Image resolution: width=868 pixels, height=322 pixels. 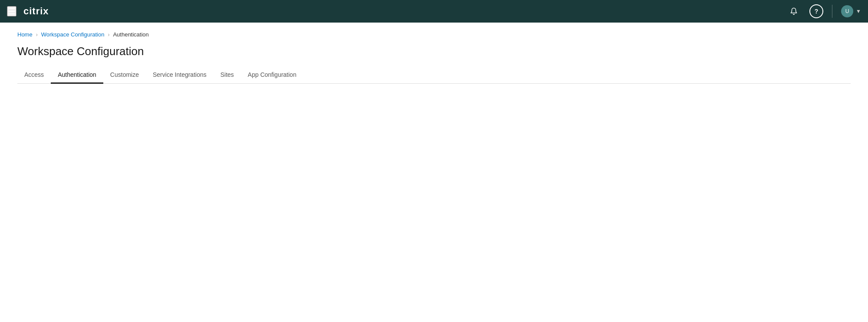 What do you see at coordinates (434, 76) in the screenshot?
I see `tabs-bar: Access Authentication Customize Service …` at bounding box center [434, 76].